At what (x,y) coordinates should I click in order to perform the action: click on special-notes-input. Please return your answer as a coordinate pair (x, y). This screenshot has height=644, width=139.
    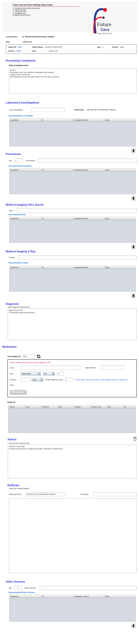
    Looking at the image, I should click on (112, 368).